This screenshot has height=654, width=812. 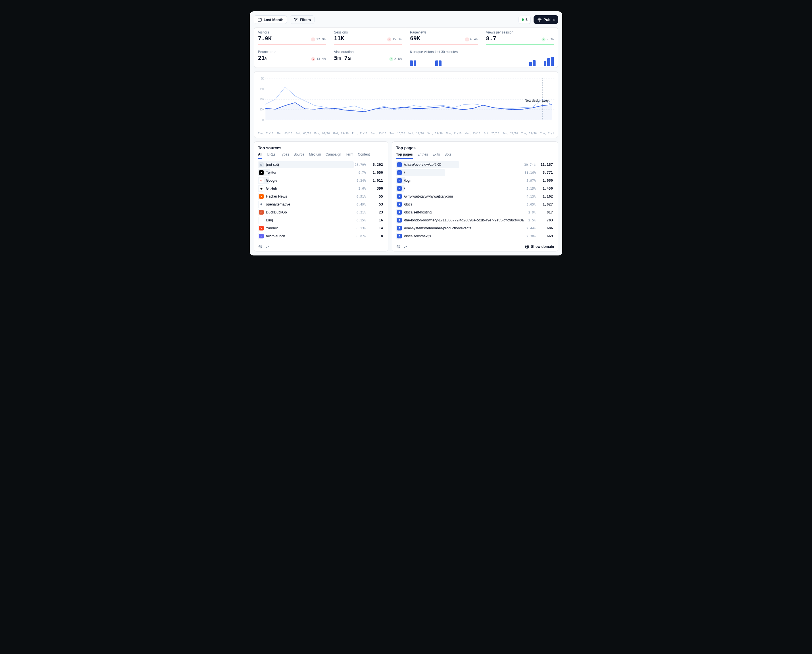 I want to click on public-button: Public, so click(x=546, y=20).